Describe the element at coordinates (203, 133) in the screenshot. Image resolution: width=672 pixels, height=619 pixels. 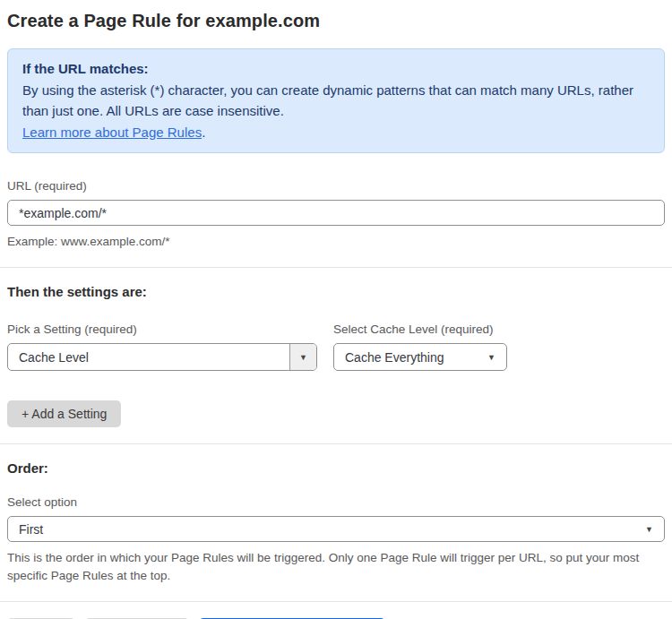
I see `link-suffix: .` at that location.